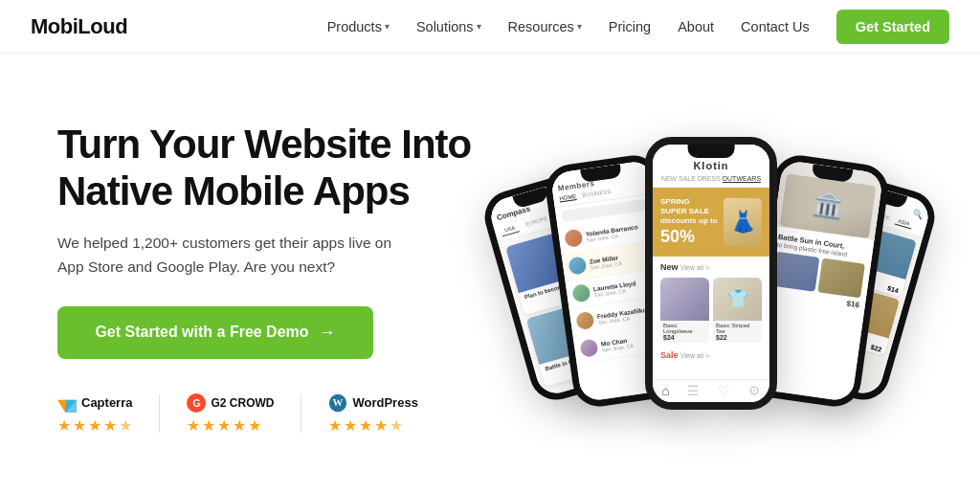  Describe the element at coordinates (224, 425) in the screenshot. I see `g2-stars: ★★★★★` at that location.